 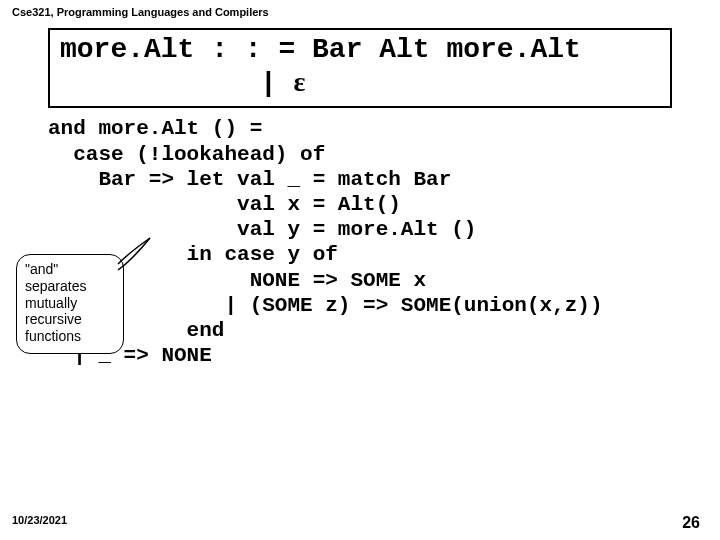 I want to click on grammar-line-1: more.Alt : : = Bar Alt more.Alt, so click(x=360, y=50).